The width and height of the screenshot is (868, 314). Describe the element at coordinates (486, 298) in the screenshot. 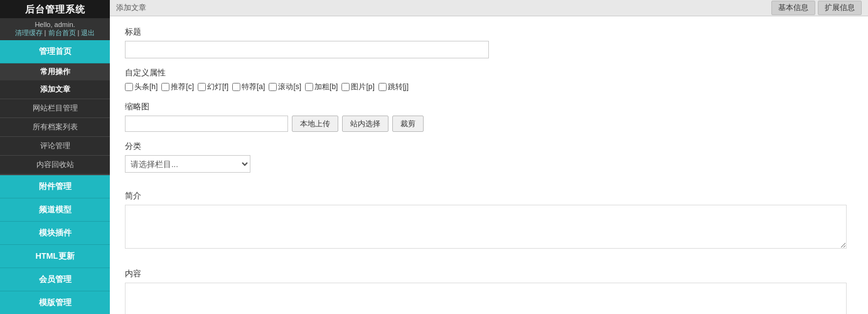

I see `content-editor` at that location.